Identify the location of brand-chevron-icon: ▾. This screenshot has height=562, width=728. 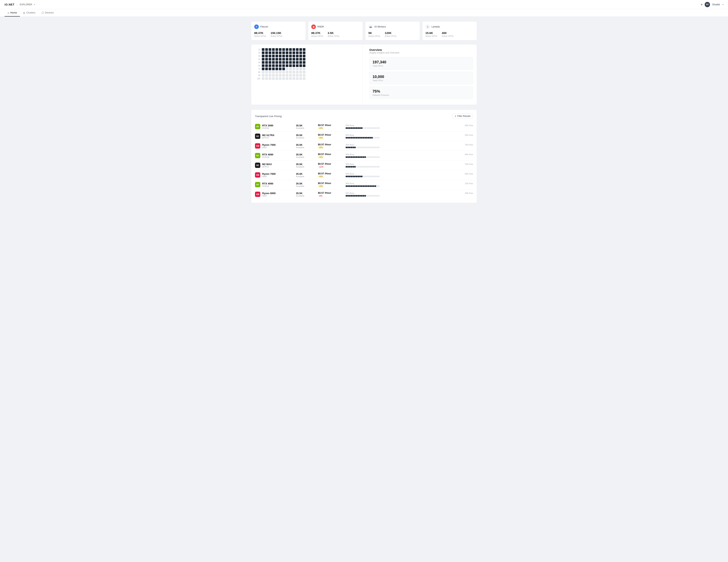
(35, 4).